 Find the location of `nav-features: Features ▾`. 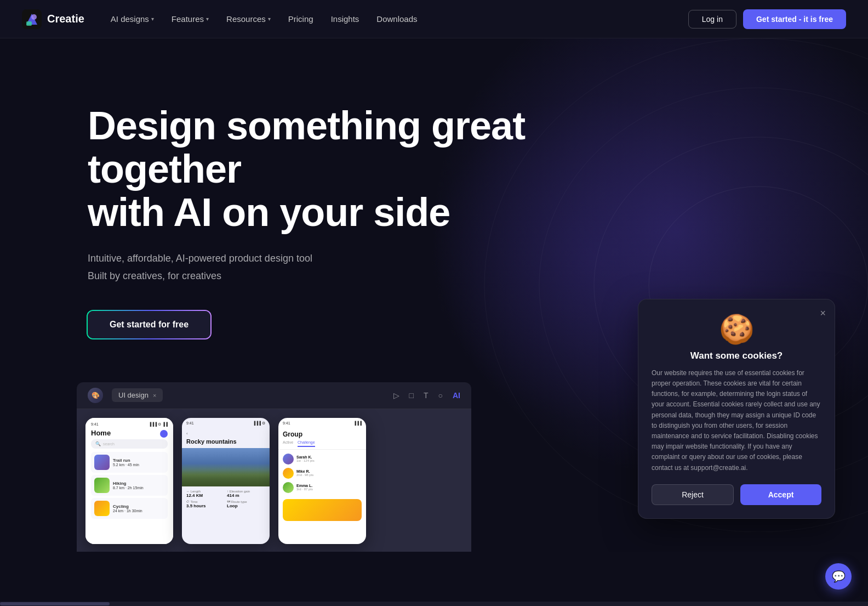

nav-features: Features ▾ is located at coordinates (190, 19).